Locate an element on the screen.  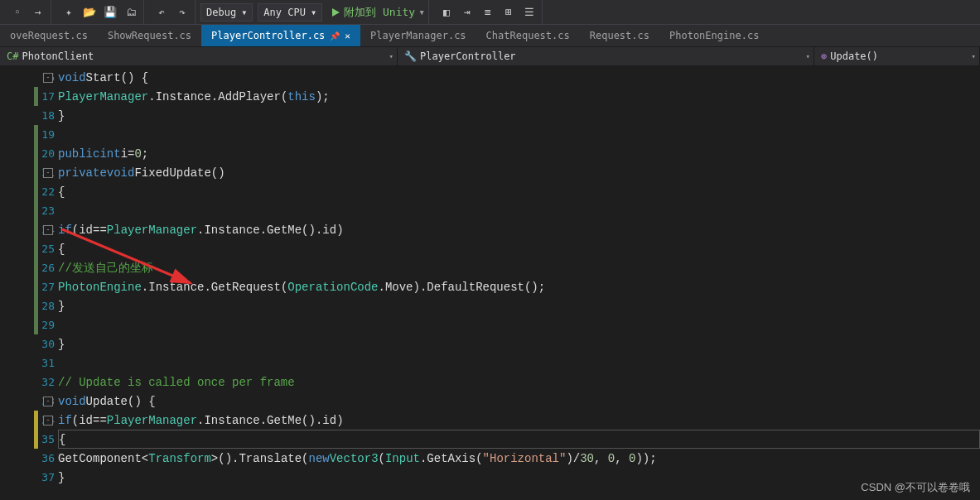
gutter-line: 19 is located at coordinates (29, 134).